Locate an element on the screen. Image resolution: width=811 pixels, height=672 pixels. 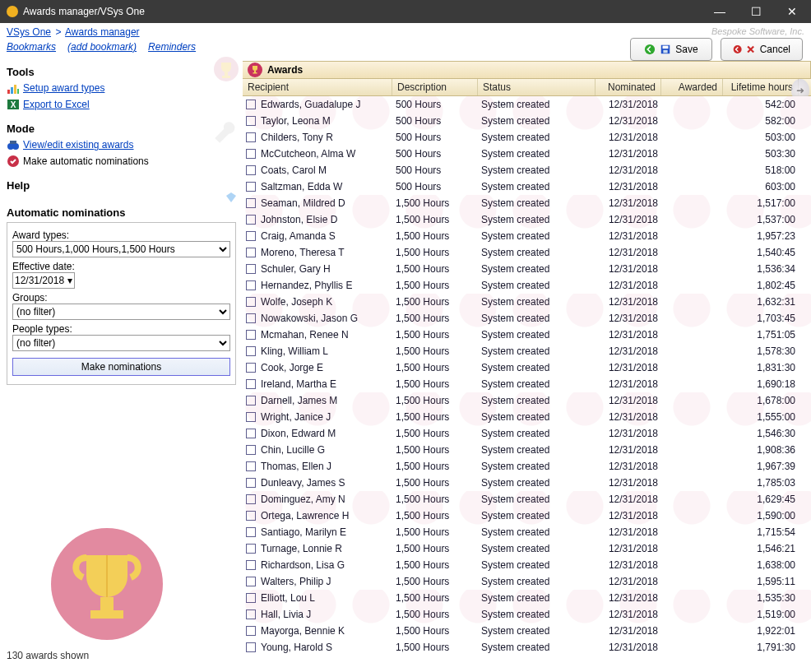
table-row: Hall, Livia J1,500 HoursSystem created12… is located at coordinates (526, 614).